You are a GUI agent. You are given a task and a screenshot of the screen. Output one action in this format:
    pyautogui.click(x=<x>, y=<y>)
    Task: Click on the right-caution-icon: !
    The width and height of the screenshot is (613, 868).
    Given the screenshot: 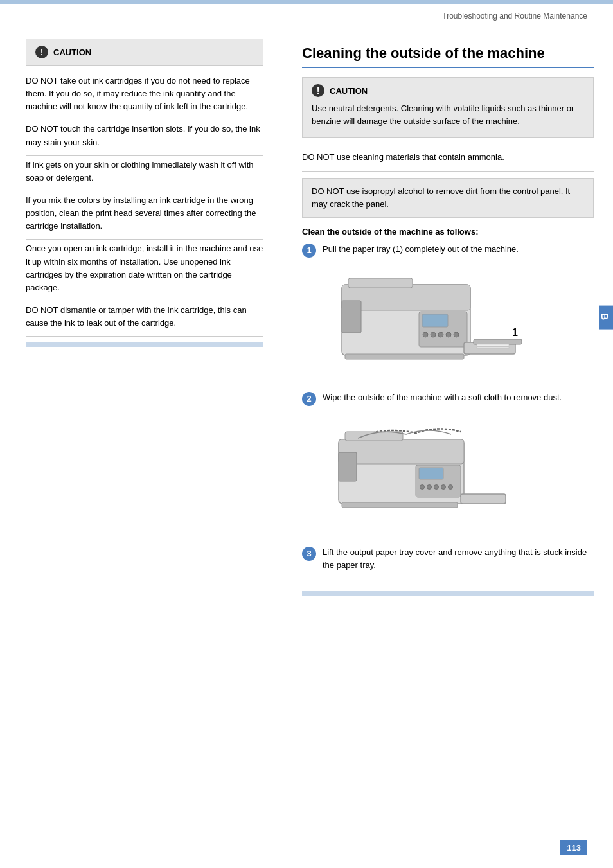 What is the action you would take?
    pyautogui.click(x=318, y=91)
    